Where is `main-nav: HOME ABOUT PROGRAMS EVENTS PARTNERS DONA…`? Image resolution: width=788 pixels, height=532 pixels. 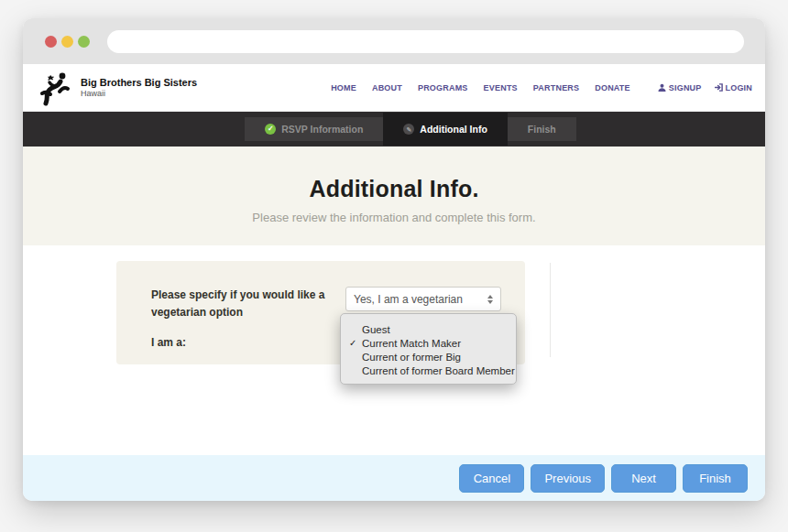
main-nav: HOME ABOUT PROGRAMS EVENTS PARTNERS DONA… is located at coordinates (480, 88).